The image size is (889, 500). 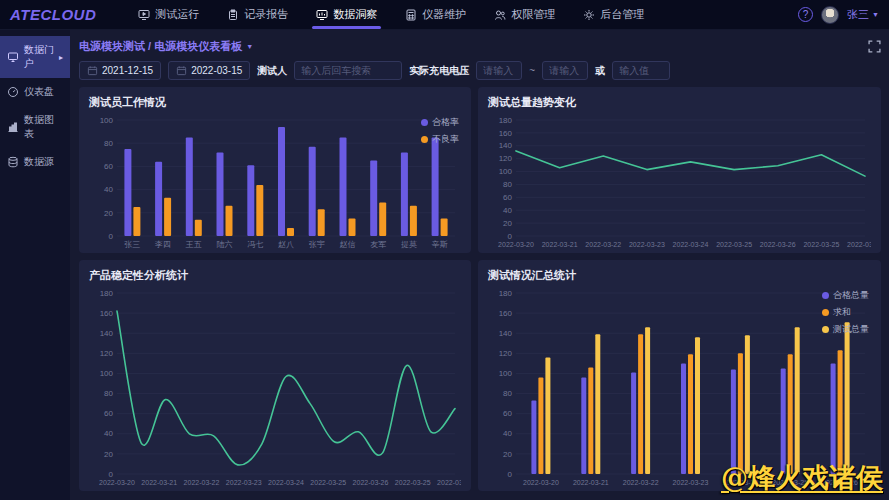 I want to click on svg-text: 160, so click(x=107, y=314).